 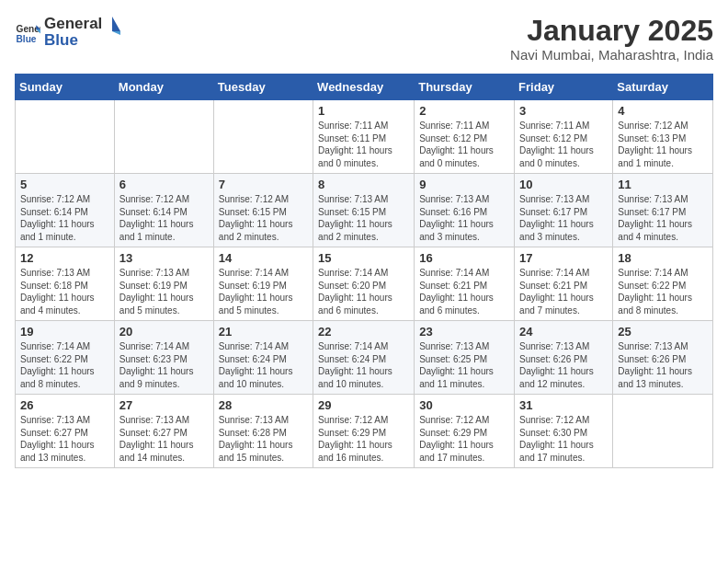 What do you see at coordinates (464, 218) in the screenshot?
I see `cell-content: Sunrise: 7:13 AM Sunset: 6:16 PM Dayligh…` at bounding box center [464, 218].